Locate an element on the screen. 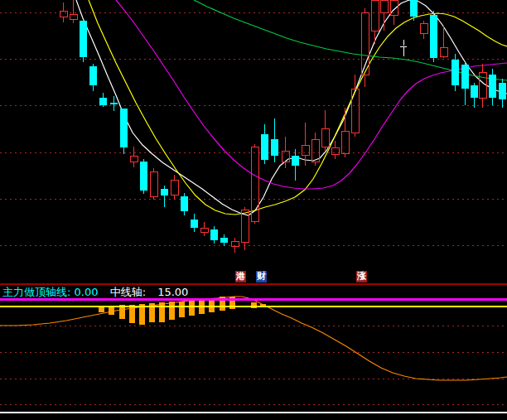  indicator-label: 主力做顶轴线: is located at coordinates (36, 292).